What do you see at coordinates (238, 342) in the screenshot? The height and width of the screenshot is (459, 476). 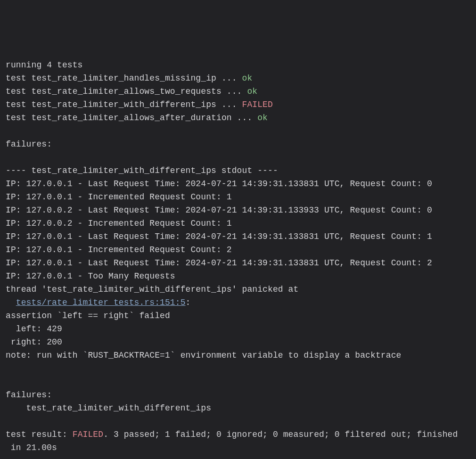 I see `assertion-right: right: 200` at bounding box center [238, 342].